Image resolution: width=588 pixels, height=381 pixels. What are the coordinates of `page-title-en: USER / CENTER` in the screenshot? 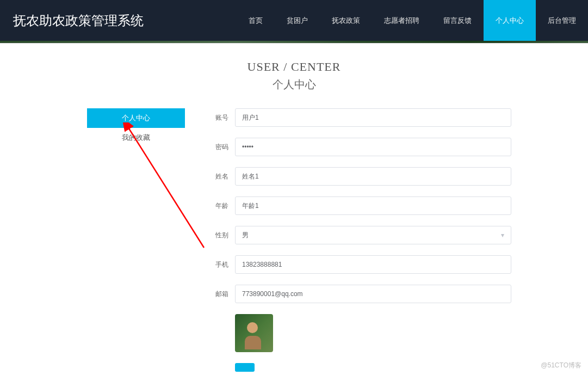 It's located at (294, 67).